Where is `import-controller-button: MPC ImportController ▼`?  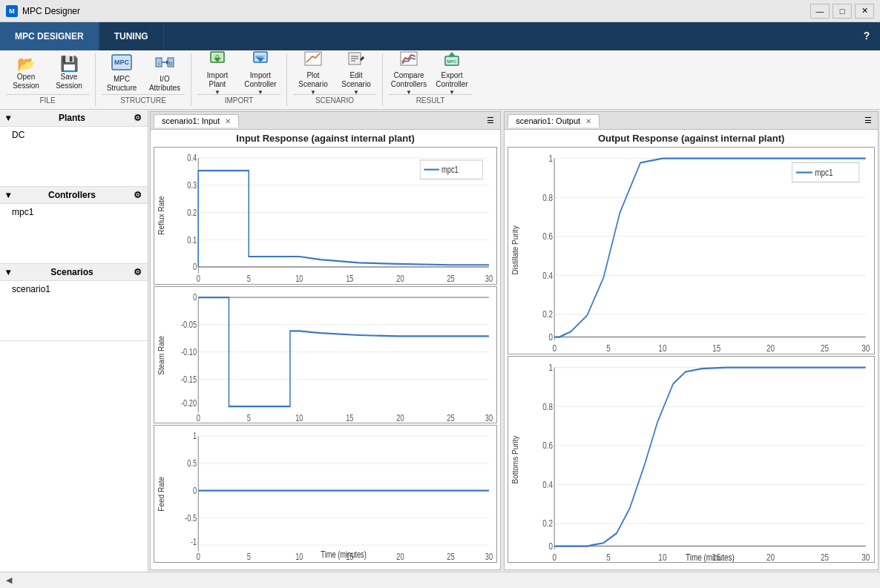 import-controller-button: MPC ImportController ▼ is located at coordinates (260, 73).